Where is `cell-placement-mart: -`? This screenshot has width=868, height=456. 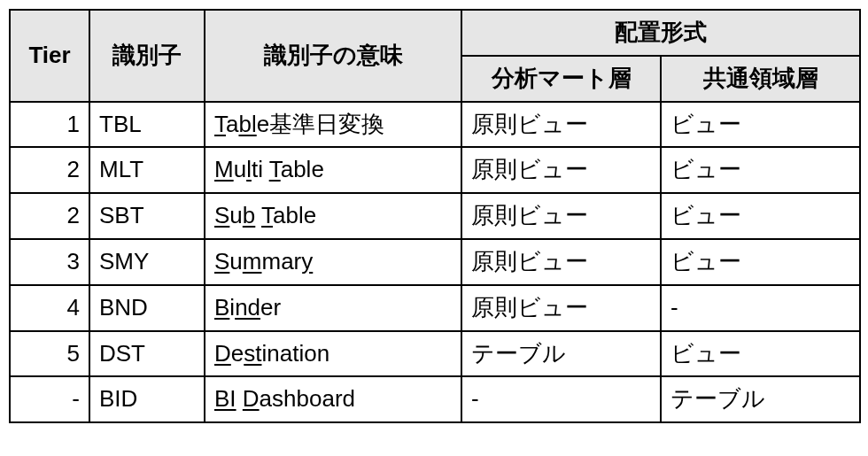 cell-placement-mart: - is located at coordinates (562, 399).